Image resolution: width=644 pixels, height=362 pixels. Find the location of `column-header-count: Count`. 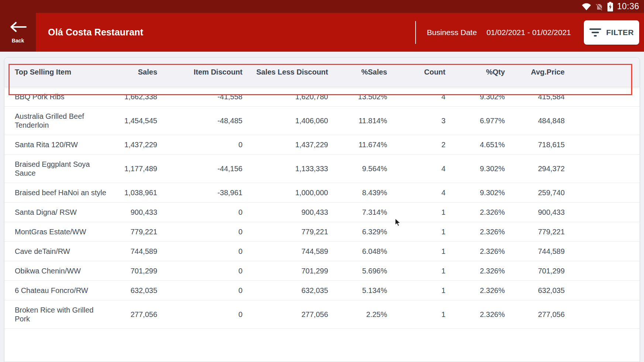

column-header-count: Count is located at coordinates (416, 72).